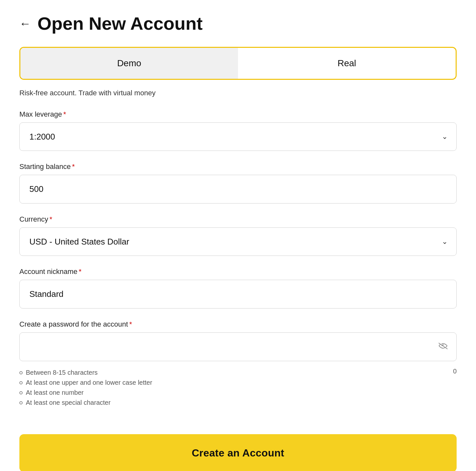 This screenshot has height=471, width=476. What do you see at coordinates (129, 63) in the screenshot?
I see `tab-demo: Demo` at bounding box center [129, 63].